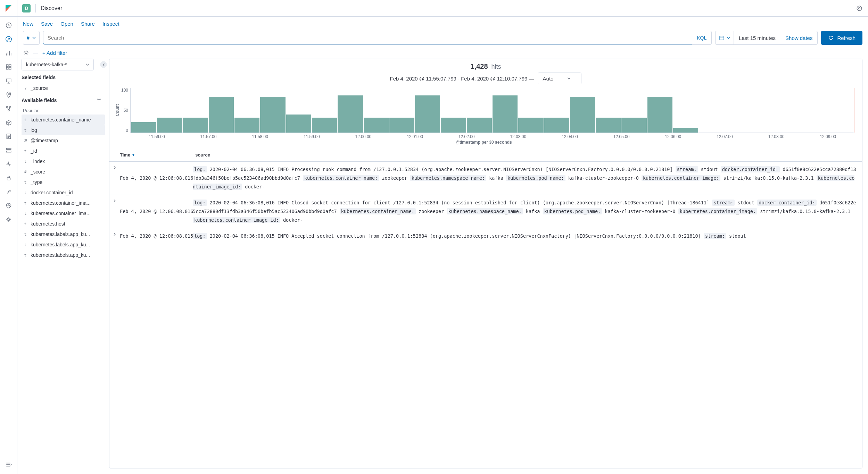 The height and width of the screenshot is (474, 868). What do you see at coordinates (63, 224) in the screenshot?
I see `field-item: tkubernetes.host` at bounding box center [63, 224].